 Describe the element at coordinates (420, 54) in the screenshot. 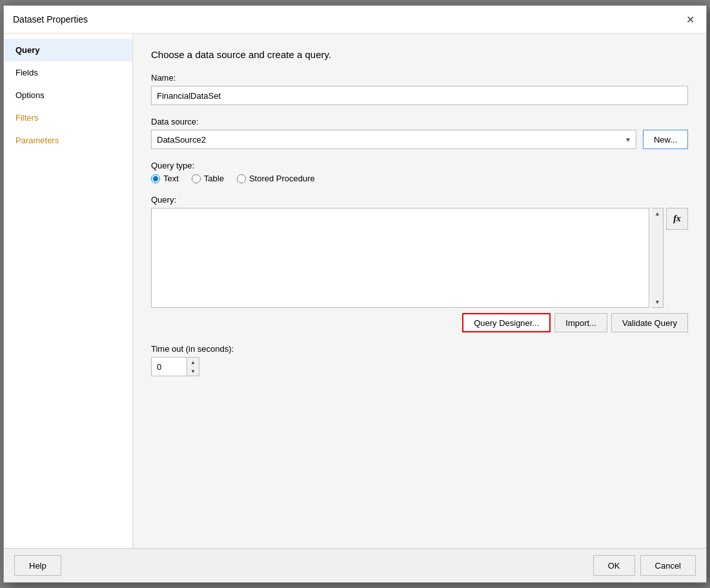

I see `page-subtitle: Choose a data source and create a query.` at that location.